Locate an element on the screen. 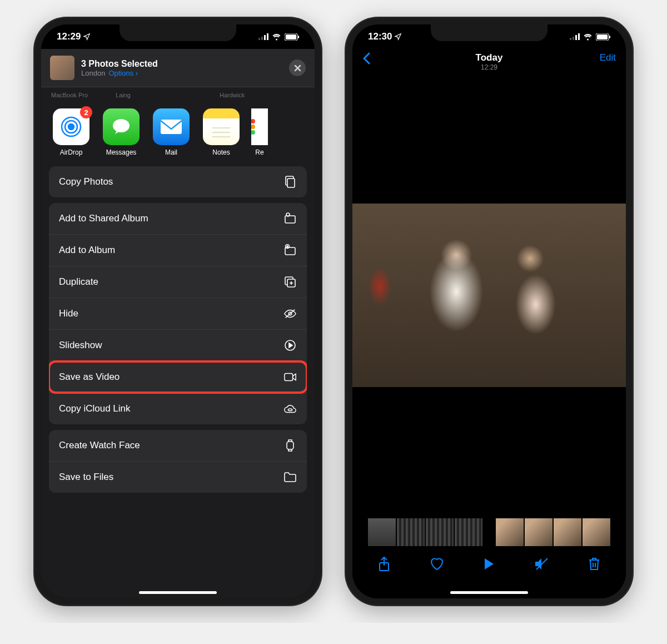  mail-icon is located at coordinates (171, 127).